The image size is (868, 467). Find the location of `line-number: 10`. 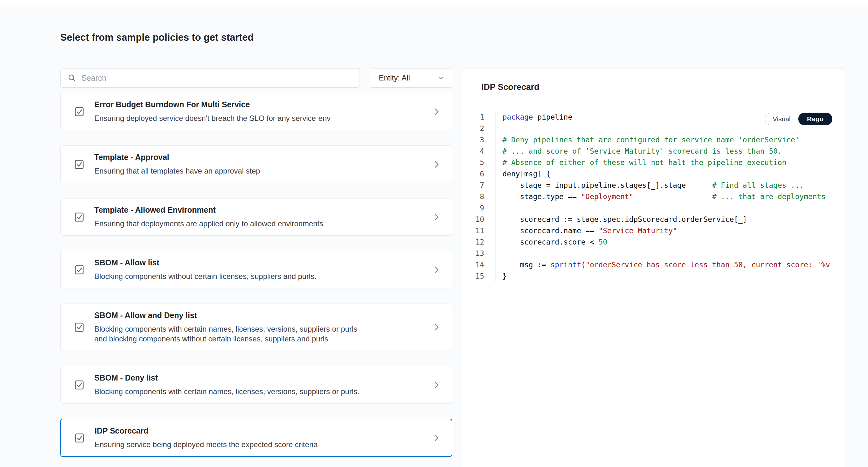

line-number: 10 is located at coordinates (479, 219).